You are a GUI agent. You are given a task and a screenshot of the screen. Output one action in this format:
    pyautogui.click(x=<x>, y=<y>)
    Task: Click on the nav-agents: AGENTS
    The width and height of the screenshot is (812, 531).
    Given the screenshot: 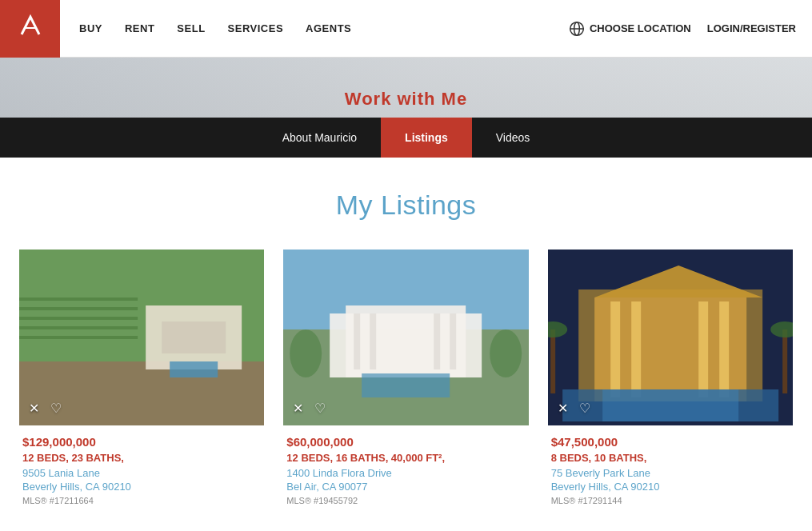 What is the action you would take?
    pyautogui.click(x=328, y=29)
    